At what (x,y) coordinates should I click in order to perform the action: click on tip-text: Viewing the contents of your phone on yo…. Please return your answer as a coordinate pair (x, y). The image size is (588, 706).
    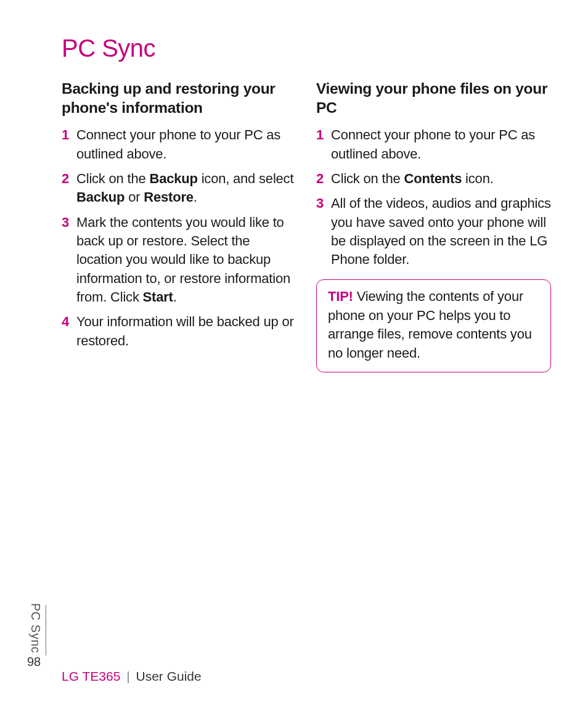
    Looking at the image, I should click on (430, 324).